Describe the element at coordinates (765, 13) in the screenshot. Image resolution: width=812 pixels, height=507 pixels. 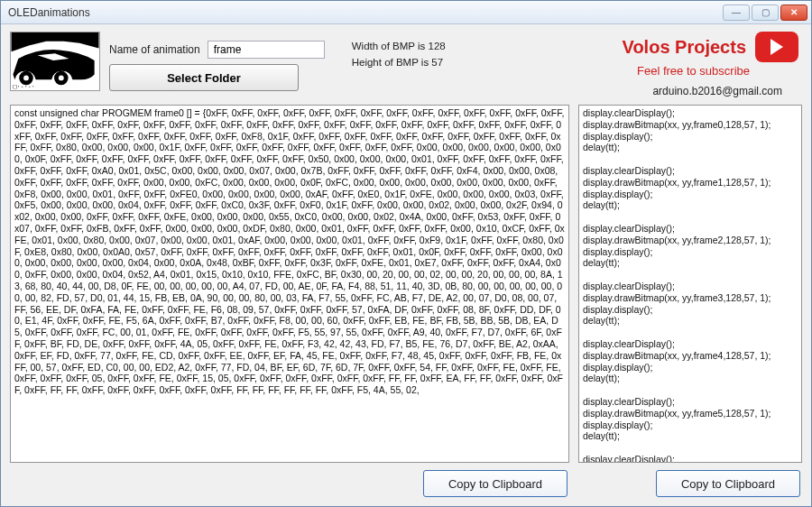
I see `maximize-button: ▢` at that location.